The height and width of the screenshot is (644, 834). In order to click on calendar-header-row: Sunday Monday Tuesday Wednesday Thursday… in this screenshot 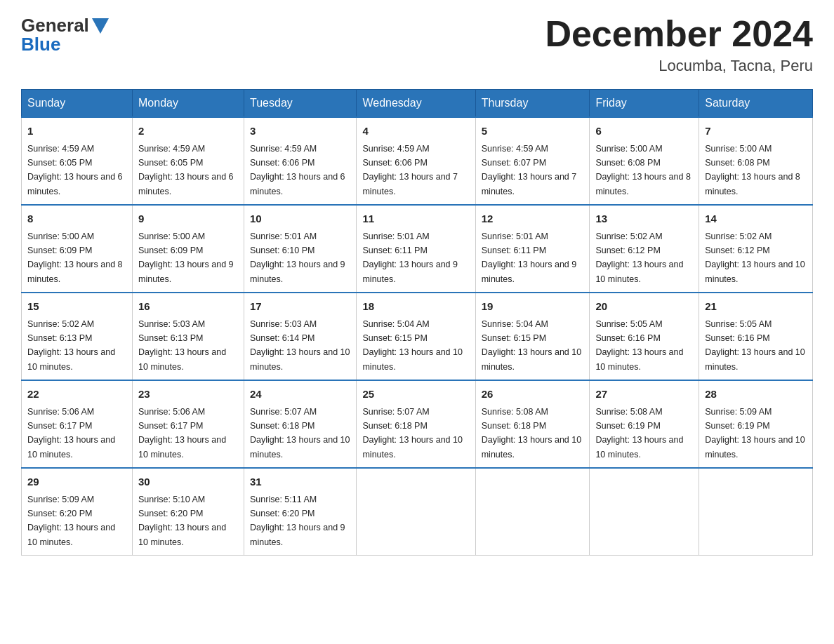, I will do `click(417, 104)`.